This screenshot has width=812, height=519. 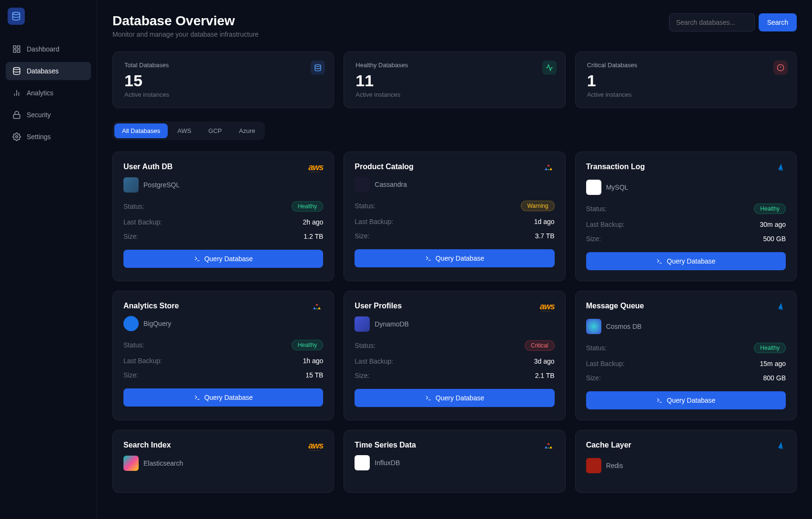 I want to click on page-title: Database Overview, so click(x=186, y=21).